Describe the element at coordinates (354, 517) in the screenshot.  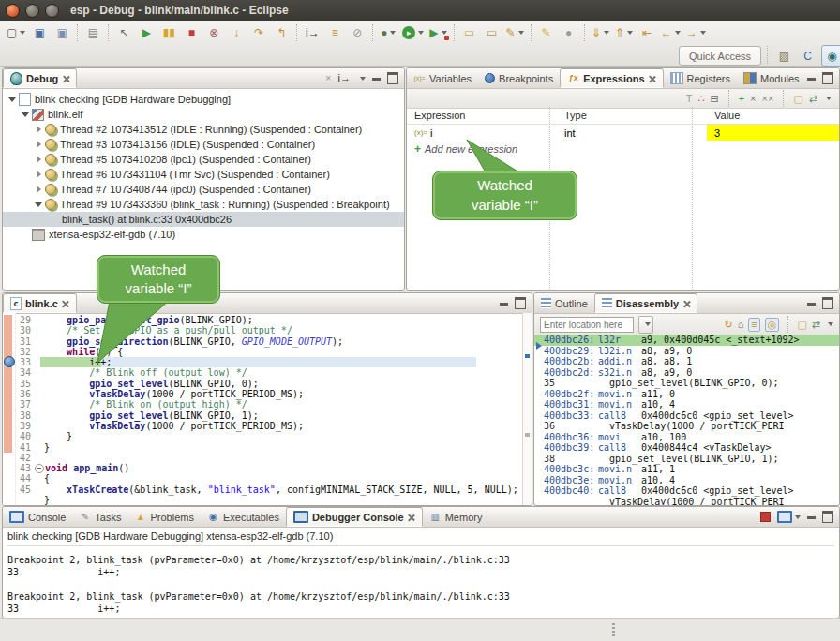
I see `tab-debugger-console: Debugger Console` at that location.